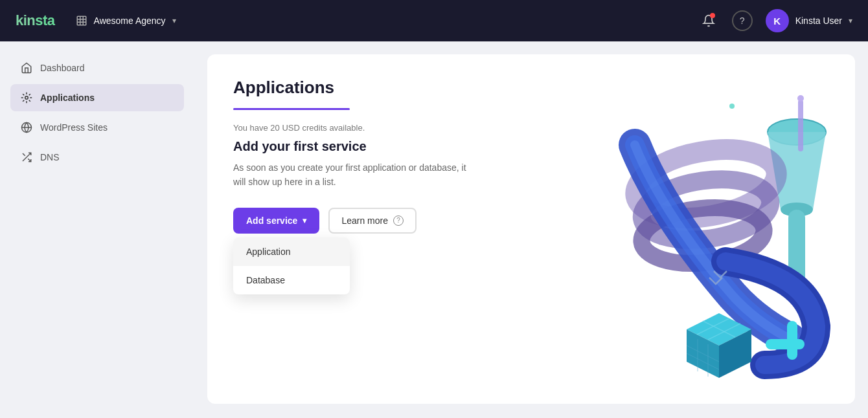 The width and height of the screenshot is (868, 418). What do you see at coordinates (809, 21) in the screenshot?
I see `user-menu: K Kinsta User ▾` at bounding box center [809, 21].